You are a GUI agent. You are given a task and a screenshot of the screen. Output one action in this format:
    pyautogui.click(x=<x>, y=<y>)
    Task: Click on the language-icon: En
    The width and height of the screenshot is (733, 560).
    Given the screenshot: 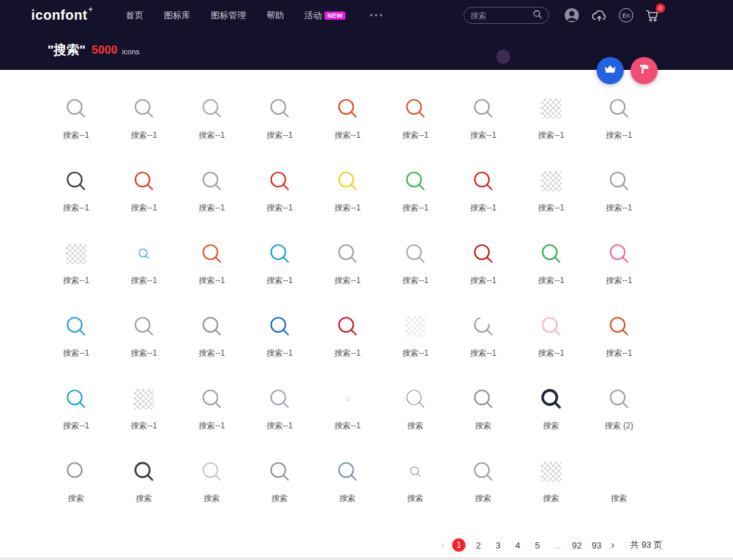 What is the action you would take?
    pyautogui.click(x=626, y=15)
    